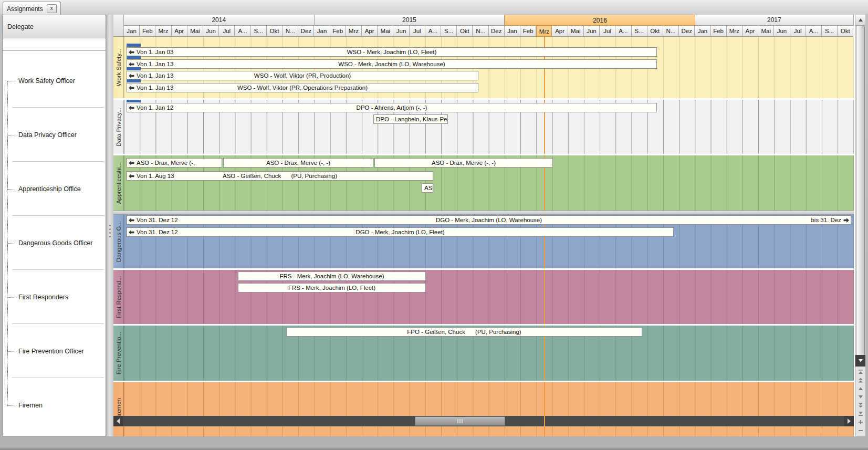 Image resolution: width=868 pixels, height=450 pixels. Describe the element at coordinates (860, 191) in the screenshot. I see `vertical-scrollbar-thumb` at that location.